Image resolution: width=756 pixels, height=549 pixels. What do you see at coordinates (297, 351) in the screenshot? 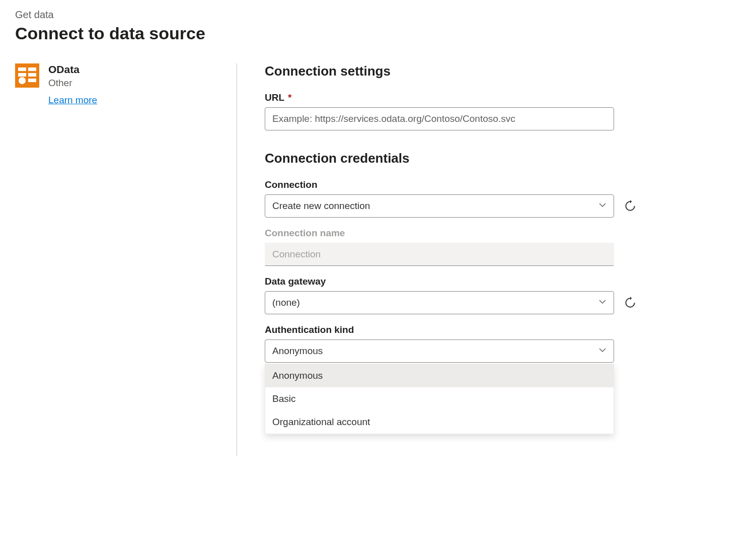
I see `auth-kind-value: Anonymous` at bounding box center [297, 351].